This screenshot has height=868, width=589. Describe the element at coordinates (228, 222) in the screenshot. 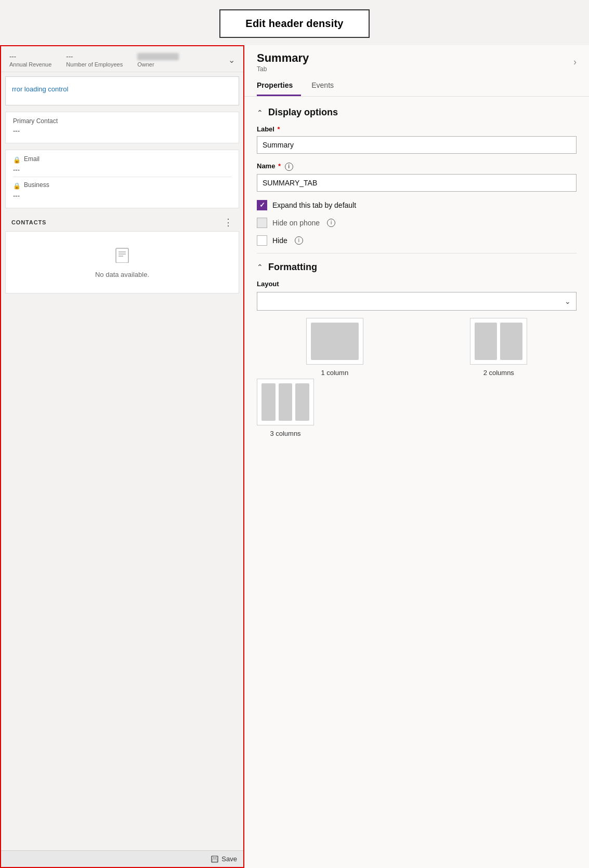

I see `contacts-more-icon: ⋮` at that location.